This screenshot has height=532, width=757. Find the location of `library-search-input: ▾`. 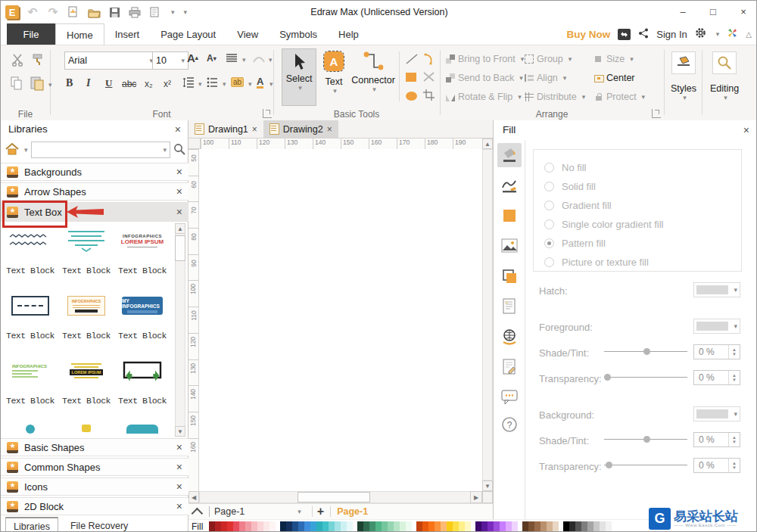

library-search-input: ▾ is located at coordinates (101, 150).